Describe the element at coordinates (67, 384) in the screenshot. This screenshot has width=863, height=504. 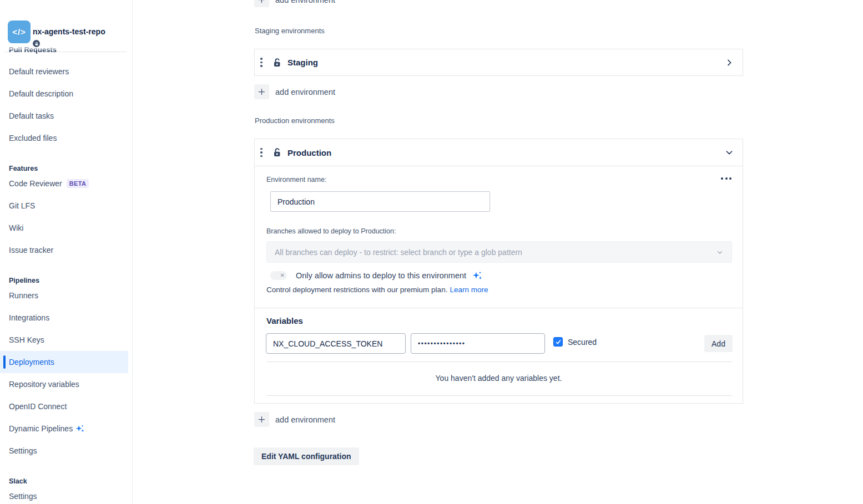
I see `sidebar-item-repository-variables: Repository variables` at that location.